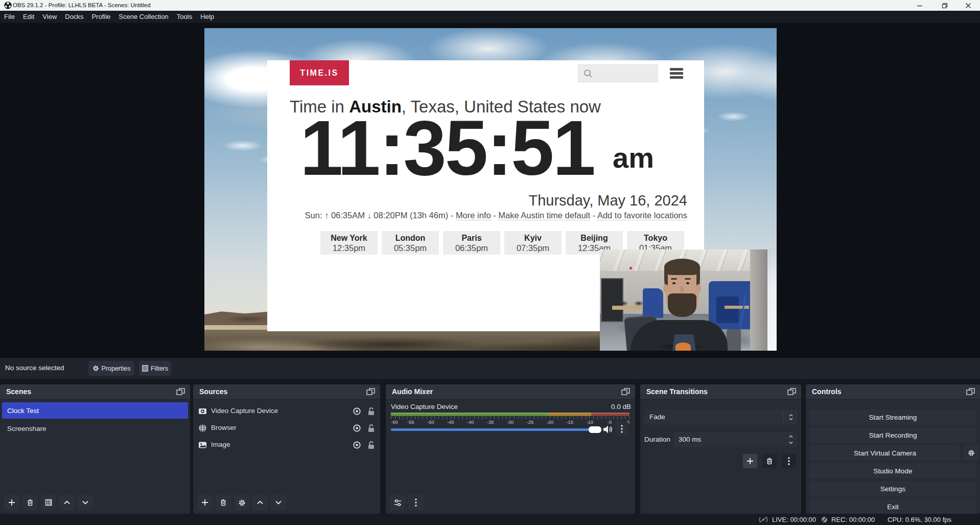  Describe the element at coordinates (287, 428) in the screenshot. I see `source-item-browser: Browser` at that location.